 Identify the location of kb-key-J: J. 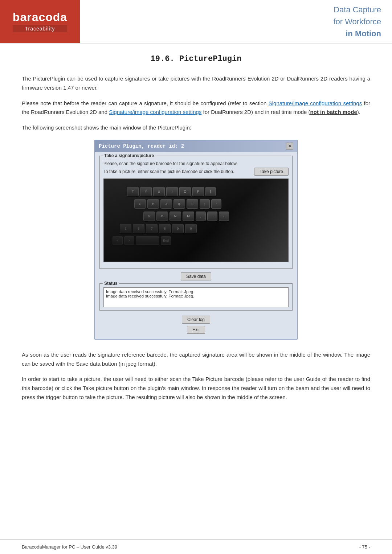
(166, 204).